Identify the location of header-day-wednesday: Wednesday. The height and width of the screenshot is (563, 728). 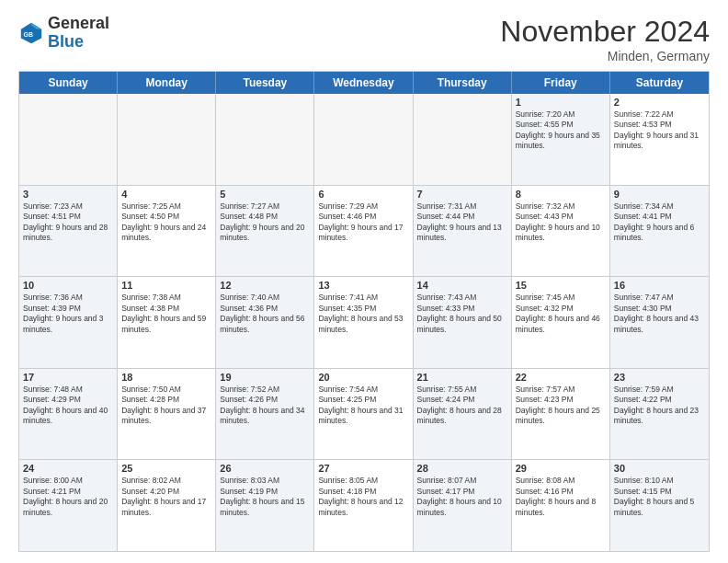
(364, 83).